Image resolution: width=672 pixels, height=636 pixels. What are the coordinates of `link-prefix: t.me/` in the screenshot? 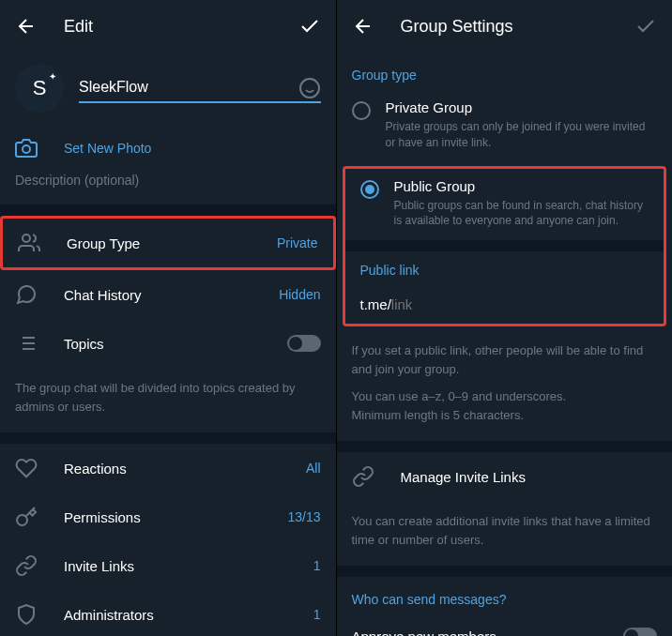 It's located at (375, 304).